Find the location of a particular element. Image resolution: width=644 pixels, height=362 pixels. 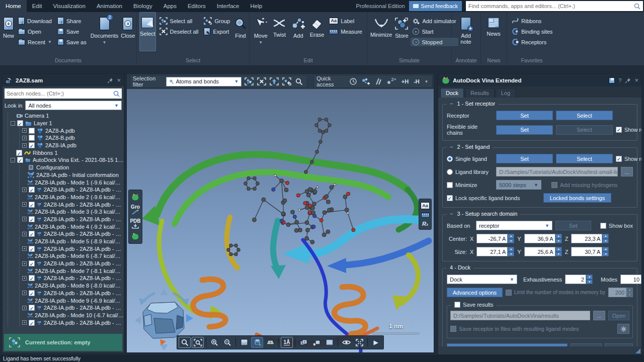

bonds-button is located at coordinates (378, 81).